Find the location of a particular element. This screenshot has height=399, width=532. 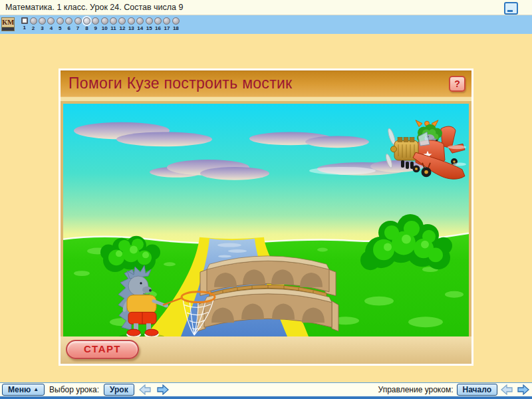

step-number: 12 is located at coordinates (122, 29).